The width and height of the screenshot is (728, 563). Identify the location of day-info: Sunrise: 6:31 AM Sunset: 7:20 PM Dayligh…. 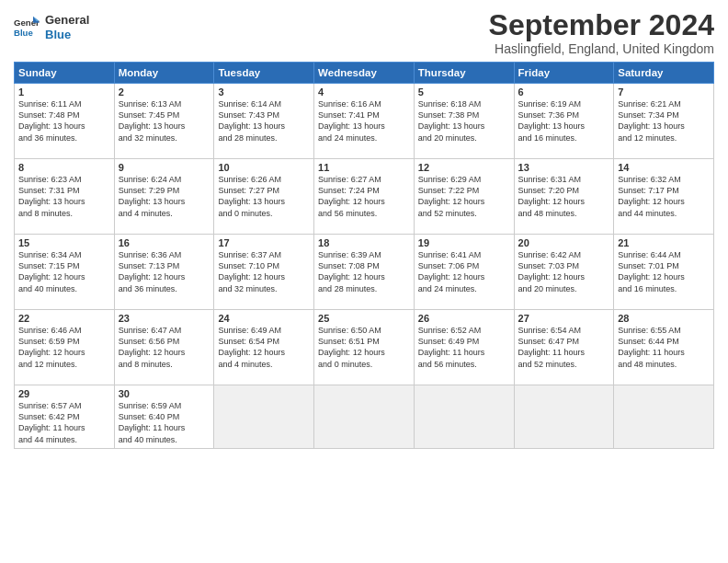
(564, 197).